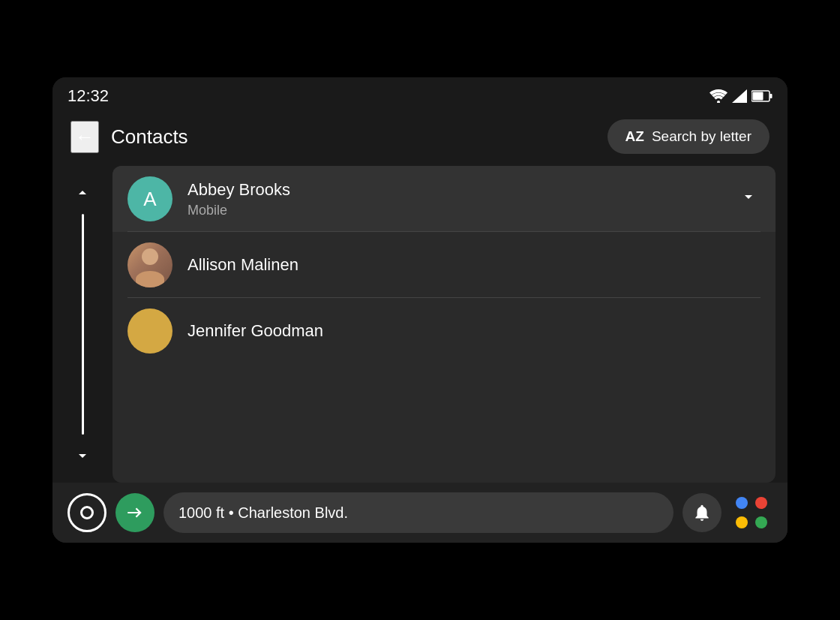  I want to click on contact-subtitle: Mobile, so click(462, 210).